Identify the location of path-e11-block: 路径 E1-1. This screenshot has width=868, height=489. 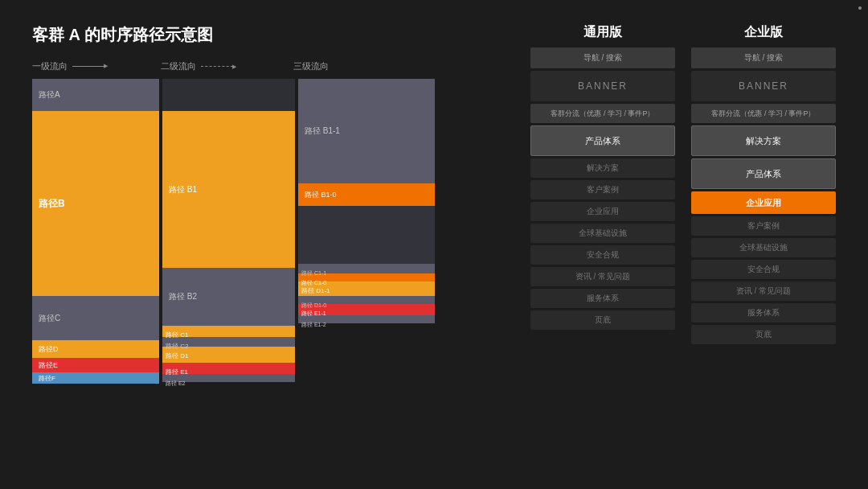
(366, 310).